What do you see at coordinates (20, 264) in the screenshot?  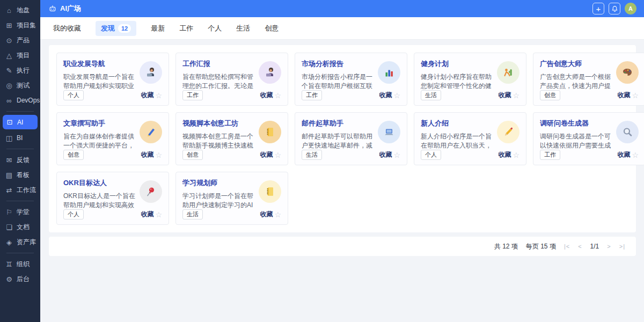 I see `sidebar-item-organization: ♊组织` at bounding box center [20, 264].